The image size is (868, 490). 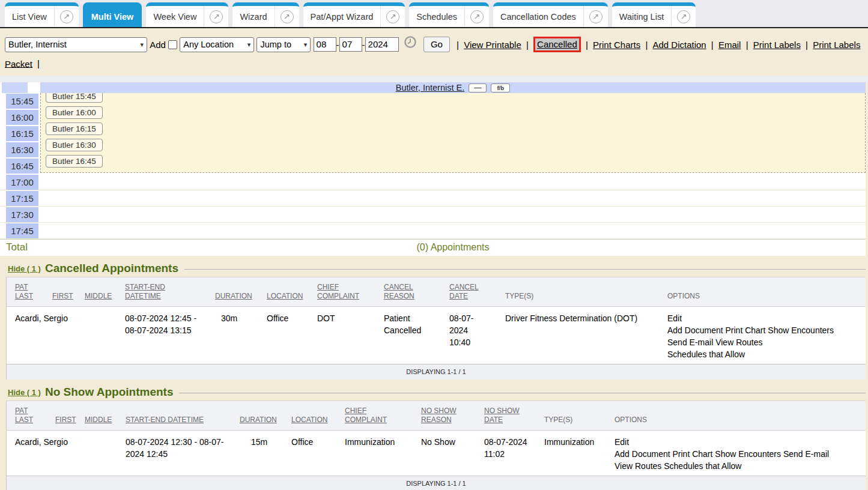 What do you see at coordinates (354, 14) in the screenshot?
I see `tab-pat-appt-wizard: Pat/Appt Wizard ↗` at bounding box center [354, 14].